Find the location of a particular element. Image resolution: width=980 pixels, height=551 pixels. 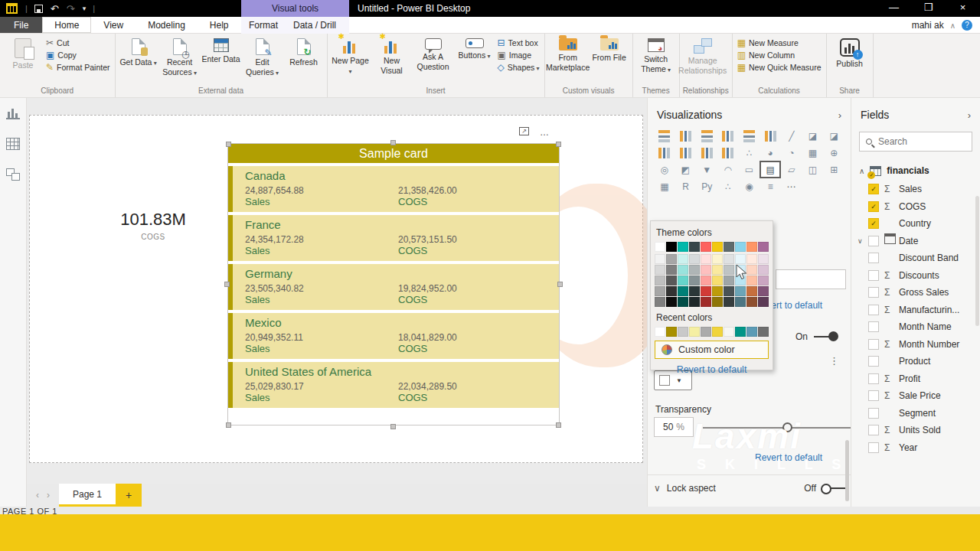

custom-color-button: Custom color is located at coordinates (712, 350).